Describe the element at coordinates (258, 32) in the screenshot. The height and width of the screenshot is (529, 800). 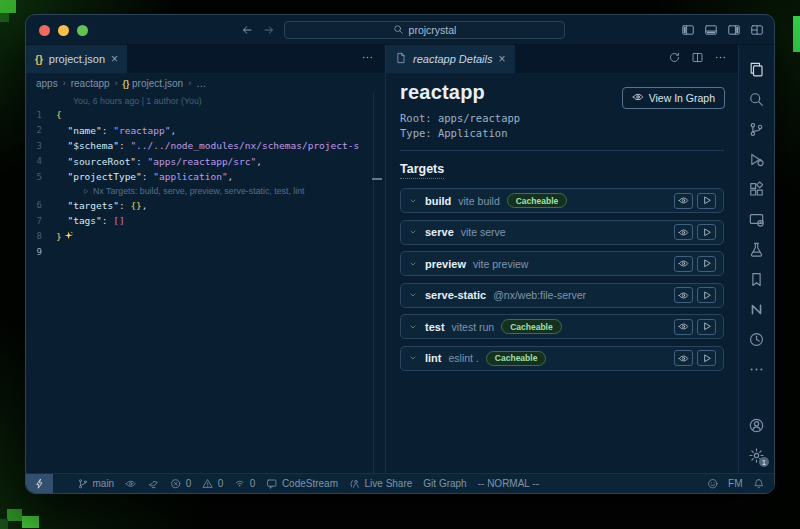
I see `history-nav` at that location.